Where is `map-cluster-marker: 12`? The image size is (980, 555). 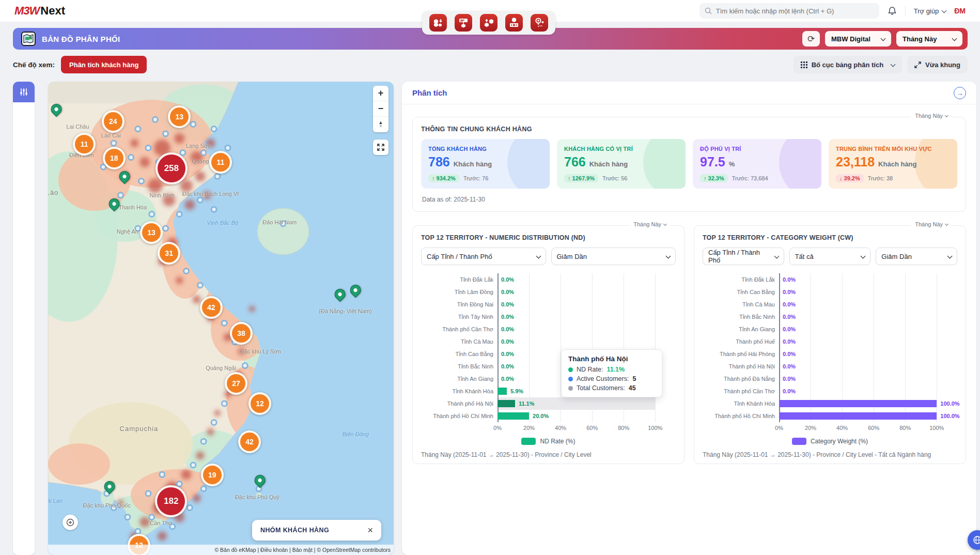 map-cluster-marker: 12 is located at coordinates (260, 404).